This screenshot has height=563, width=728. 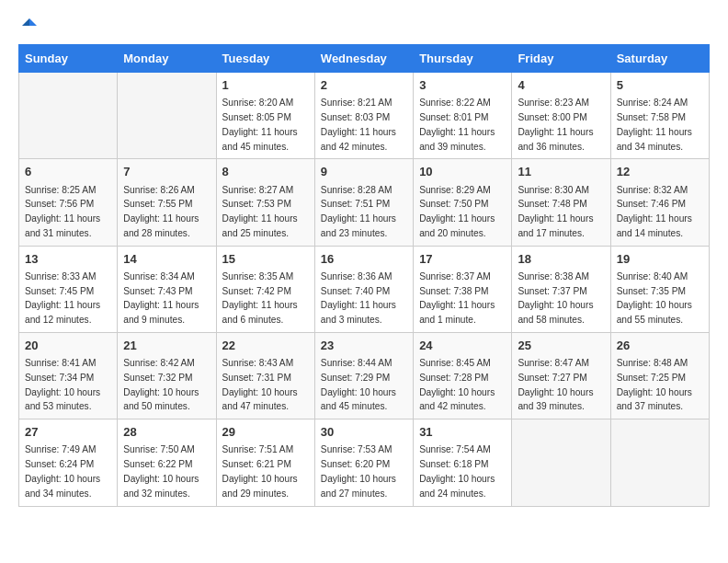 I want to click on header-day-thursday: Thursday, so click(x=463, y=59).